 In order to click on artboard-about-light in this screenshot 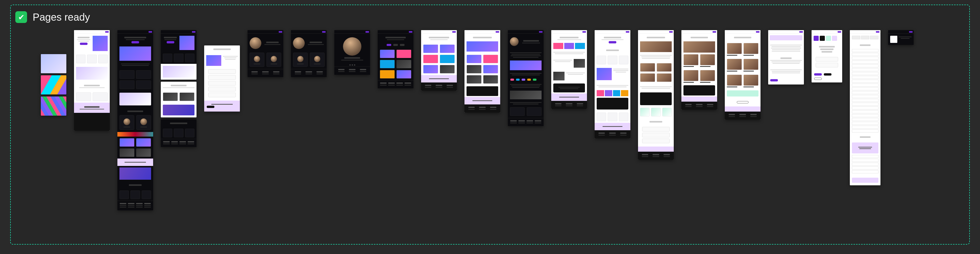, I will do `click(786, 57)`.